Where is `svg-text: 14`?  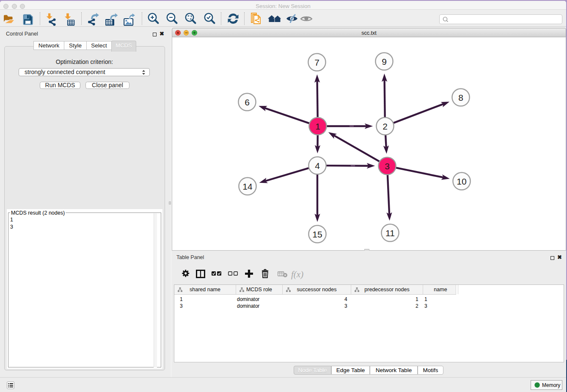 svg-text: 14 is located at coordinates (248, 186).